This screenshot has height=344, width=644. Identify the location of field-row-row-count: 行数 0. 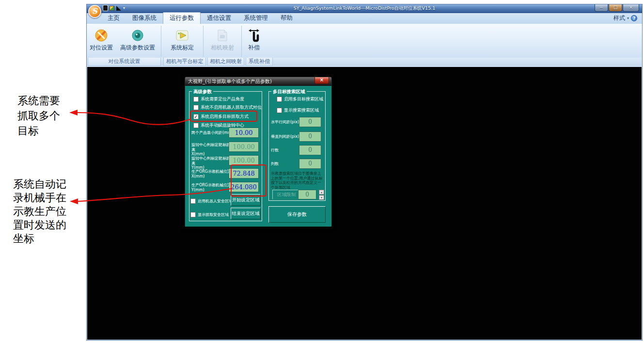
(297, 150).